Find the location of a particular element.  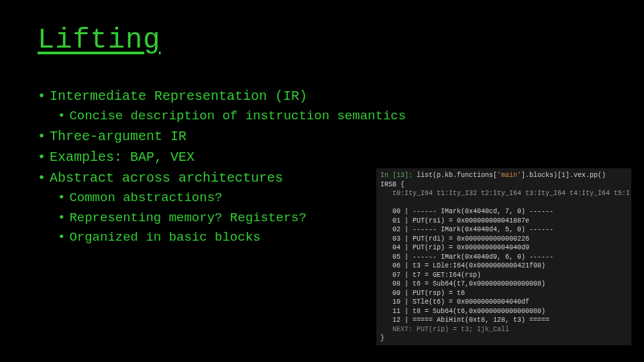

code-line: 01 | PUT(rsi) = 0x000000000041887e is located at coordinates (504, 221).